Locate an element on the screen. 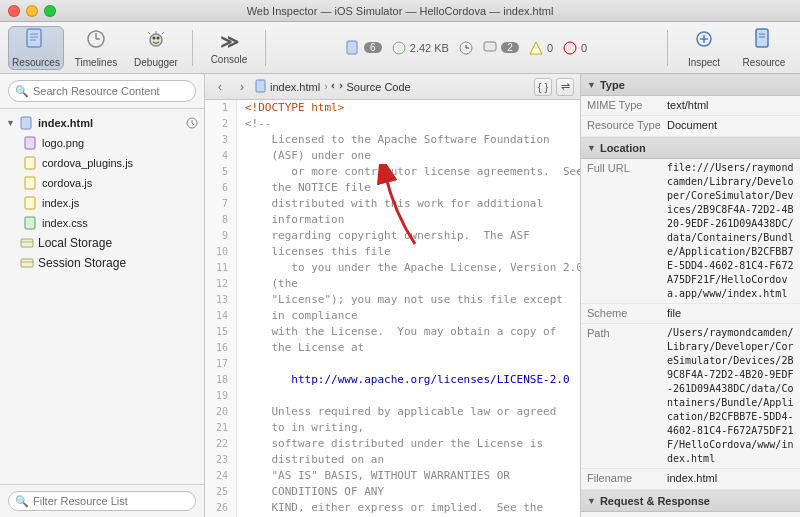 Image resolution: width=800 pixels, height=517 pixels. resources-label: Resources is located at coordinates (36, 62).